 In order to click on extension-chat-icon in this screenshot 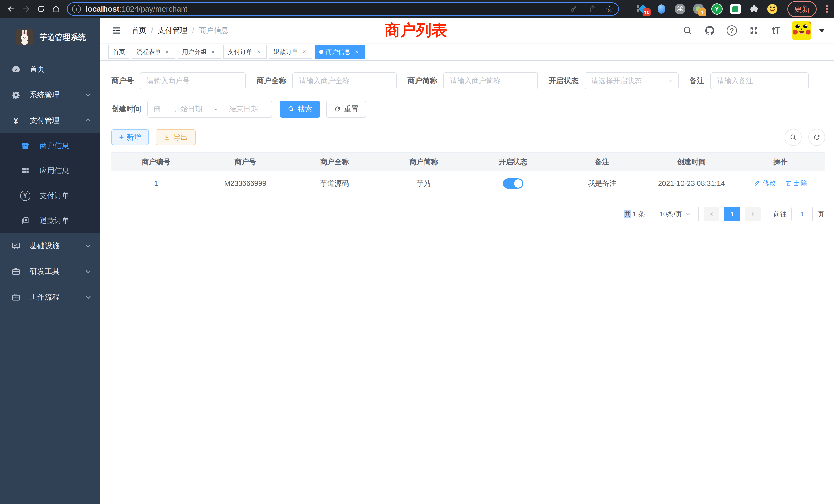, I will do `click(735, 9)`.